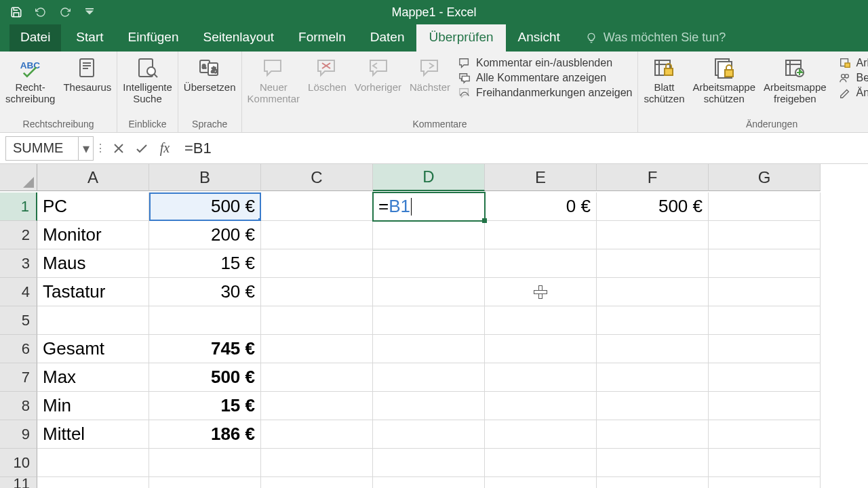 Image resolution: width=868 pixels, height=488 pixels. I want to click on translate-button: aあ Übersetzen, so click(210, 73).